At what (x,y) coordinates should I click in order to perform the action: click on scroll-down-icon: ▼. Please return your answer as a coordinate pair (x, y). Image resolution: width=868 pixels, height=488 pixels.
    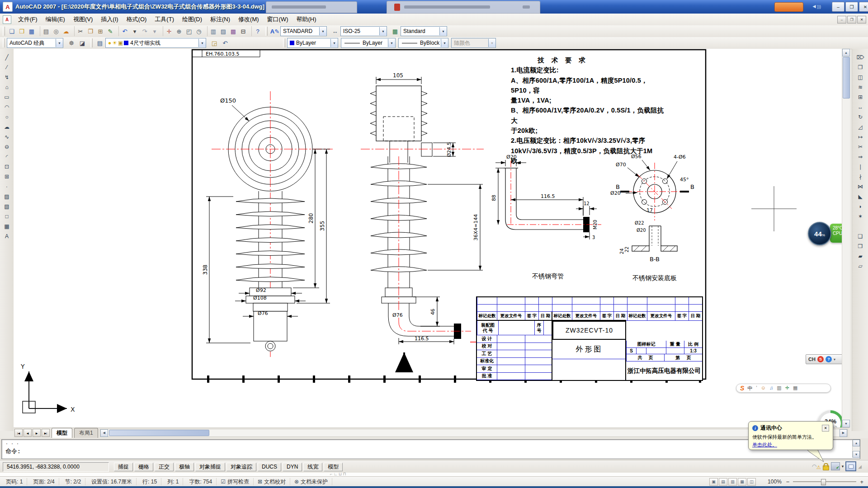
    Looking at the image, I should click on (846, 424).